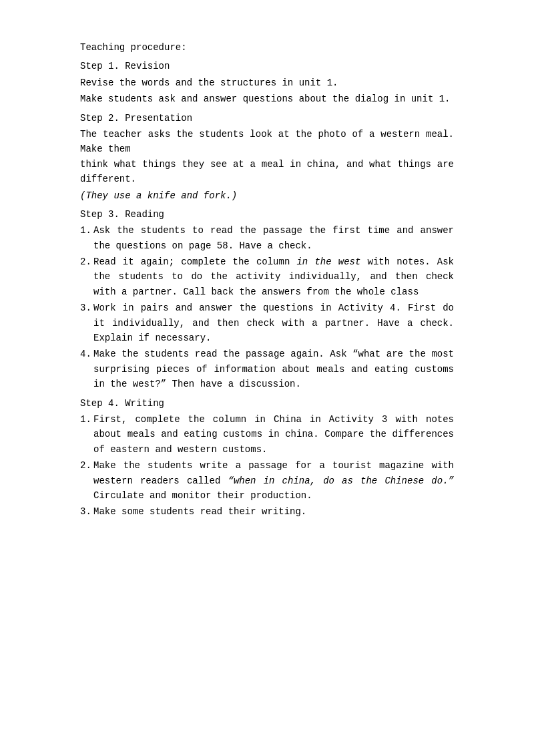  What do you see at coordinates (267, 276) in the screenshot?
I see `step3-item2: 2. Read it again; complete the column in…` at bounding box center [267, 276].